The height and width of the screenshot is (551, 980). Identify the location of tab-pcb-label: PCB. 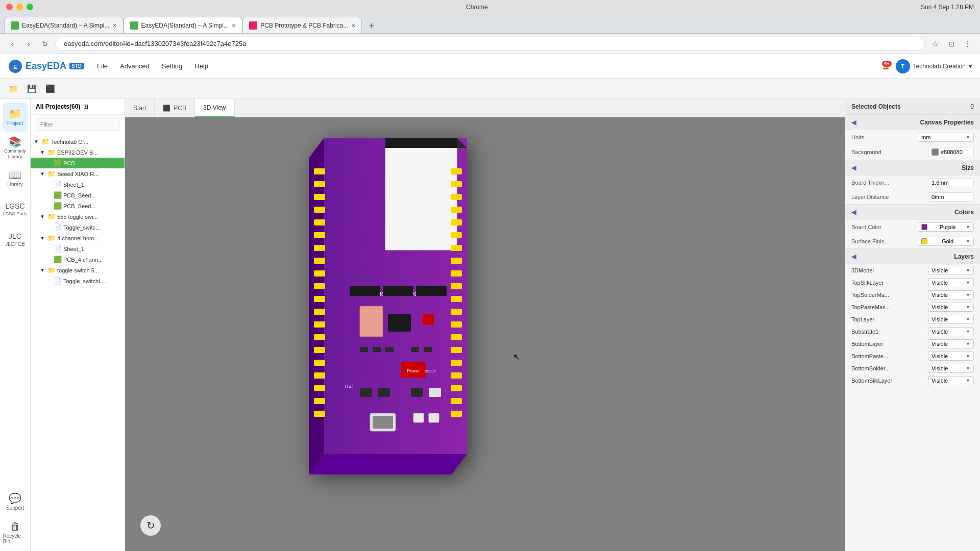
(180, 108).